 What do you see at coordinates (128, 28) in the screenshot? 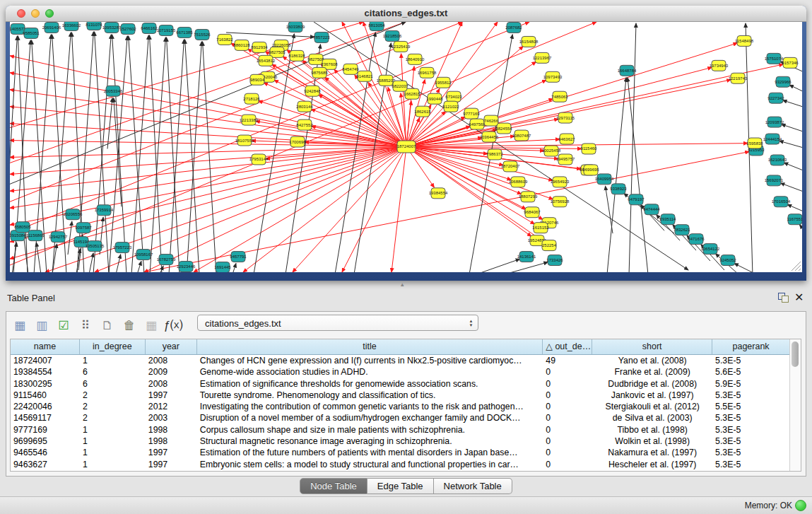
I see `graph-node: 1527602` at bounding box center [128, 28].